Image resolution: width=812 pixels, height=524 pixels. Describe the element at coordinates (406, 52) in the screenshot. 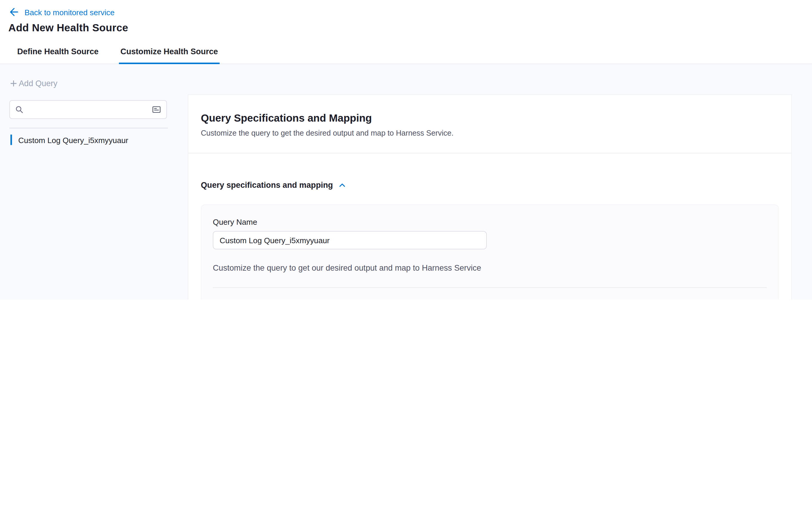

I see `health-source-tabs: Define Health Source Customize Health So…` at that location.